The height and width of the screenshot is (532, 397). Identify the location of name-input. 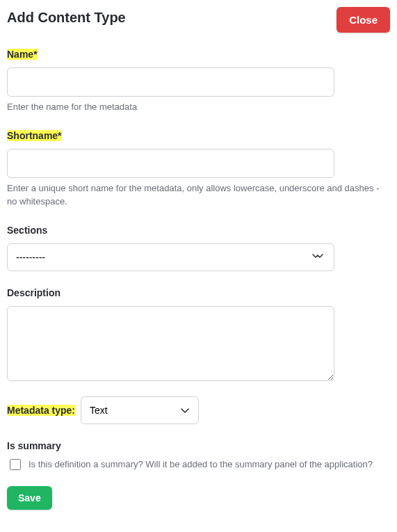
(171, 82).